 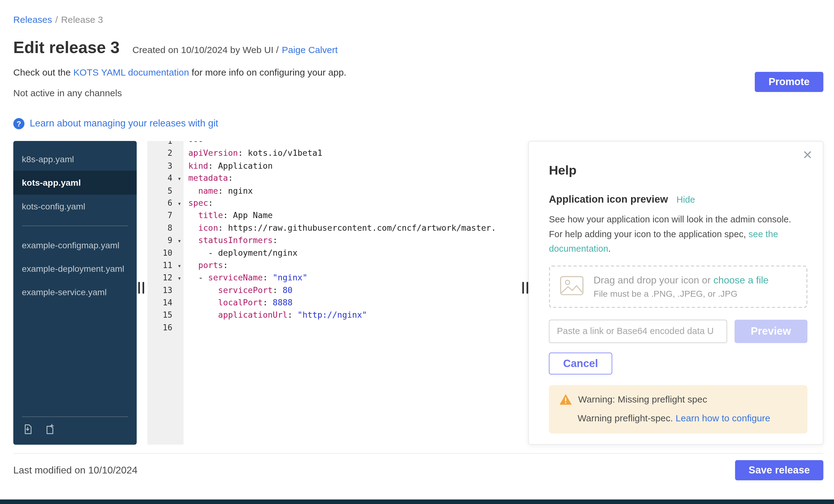 What do you see at coordinates (238, 303) in the screenshot?
I see `code-text: localPort: 8888` at bounding box center [238, 303].